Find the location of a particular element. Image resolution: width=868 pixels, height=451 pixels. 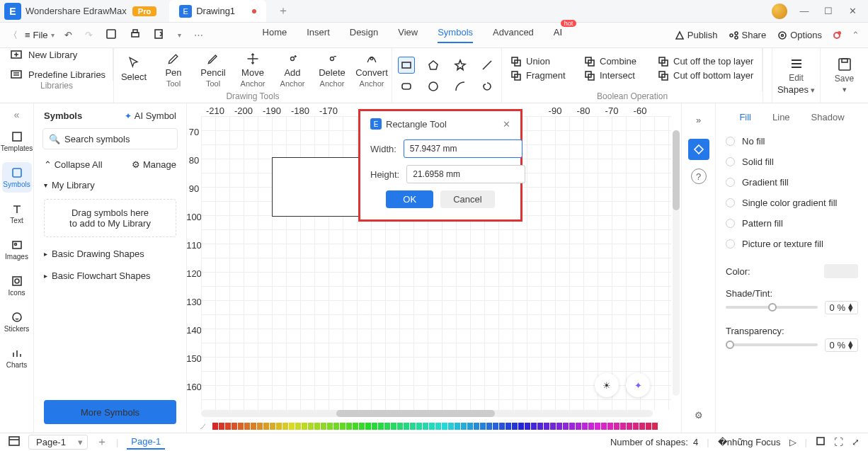

flowchart-shapes-section: ▸Basic Flowchart Shapes is located at coordinates (110, 276).